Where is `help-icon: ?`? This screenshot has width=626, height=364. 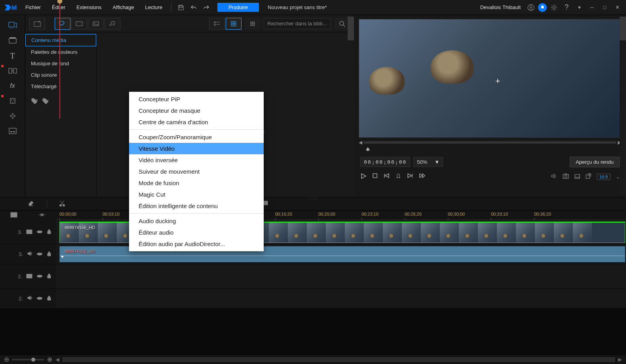 help-icon: ? is located at coordinates (567, 8).